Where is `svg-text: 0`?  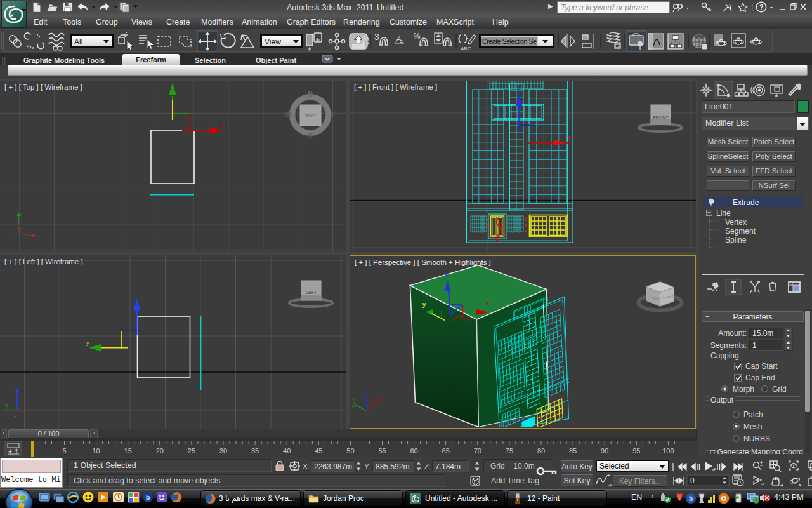 svg-text: 0 is located at coordinates (693, 481).